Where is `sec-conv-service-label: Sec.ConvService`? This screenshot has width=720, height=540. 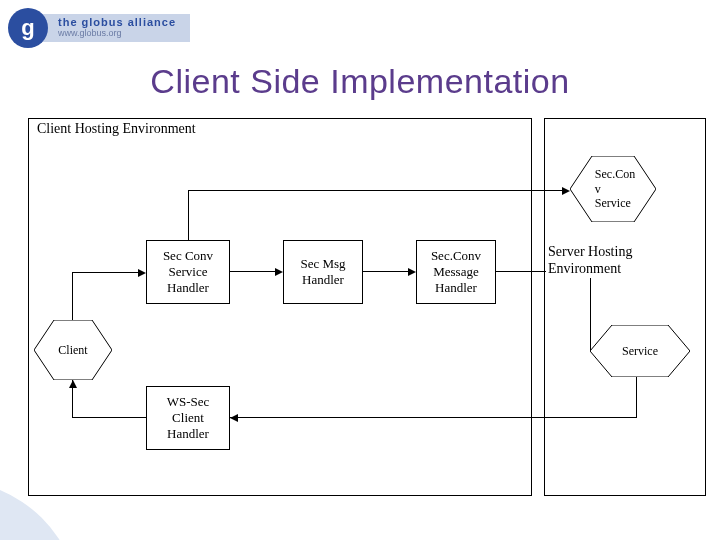 sec-conv-service-label: Sec.ConvService is located at coordinates (613, 189).